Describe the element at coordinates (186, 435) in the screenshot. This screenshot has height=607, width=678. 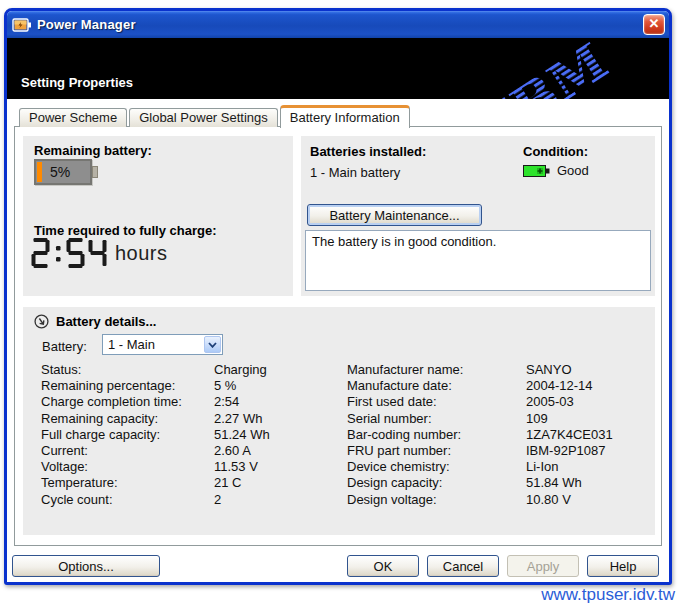
I see `detail-row: Full charge capacity:51.24 Wh` at that location.